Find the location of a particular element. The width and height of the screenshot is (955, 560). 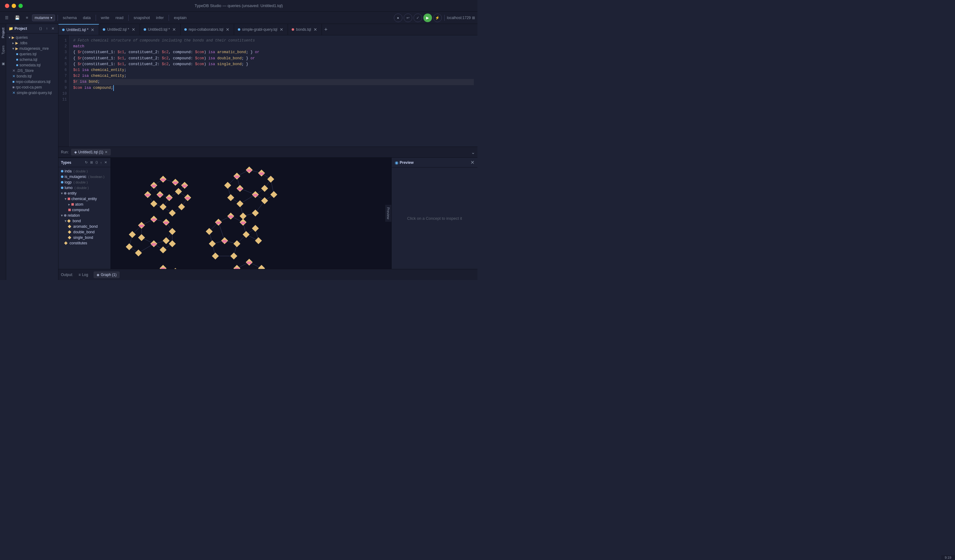

project-side-label: Project is located at coordinates (3, 33).